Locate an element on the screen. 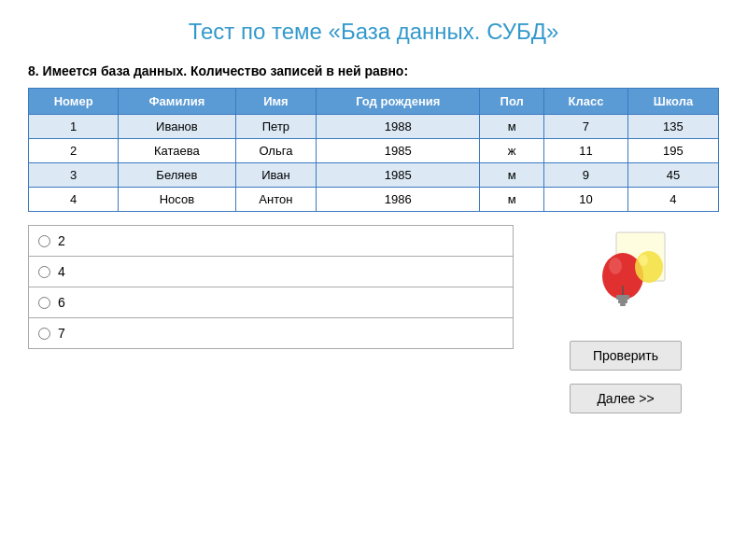  table-cell: Иван is located at coordinates (276, 175).